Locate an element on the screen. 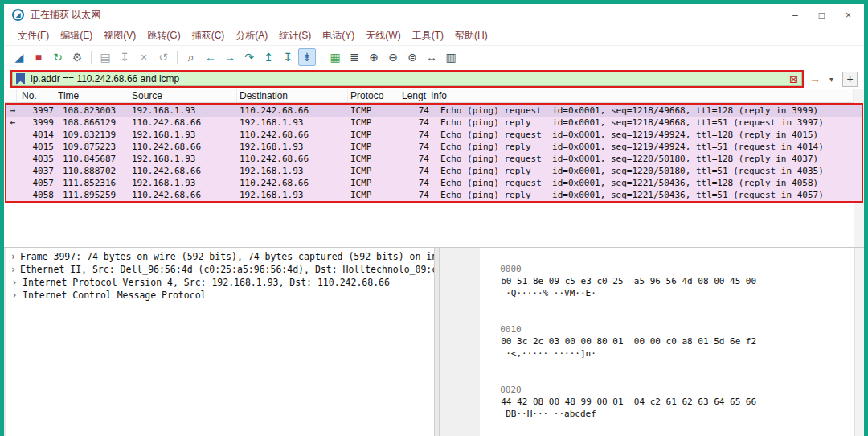  menu-go: 跳转(G) is located at coordinates (164, 35).